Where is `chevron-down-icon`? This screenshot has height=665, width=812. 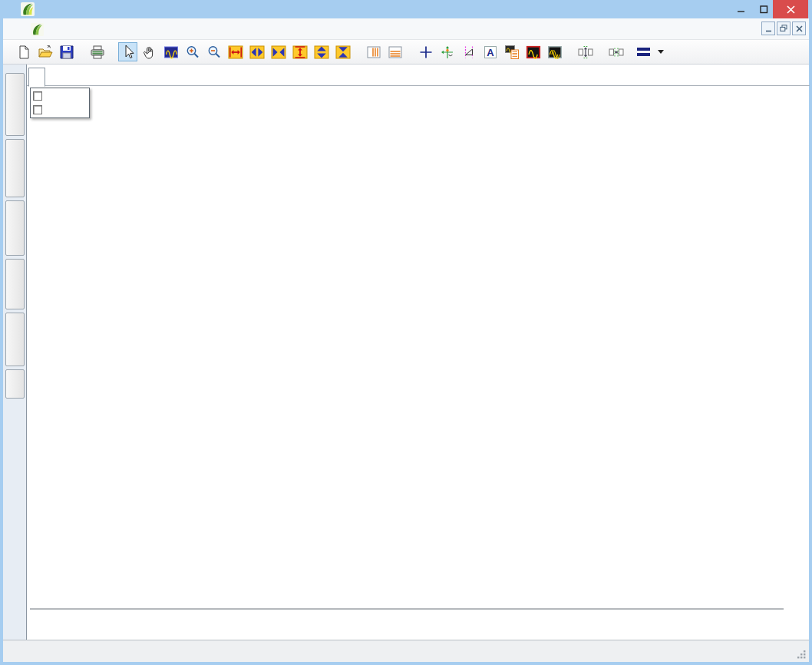 chevron-down-icon is located at coordinates (661, 52).